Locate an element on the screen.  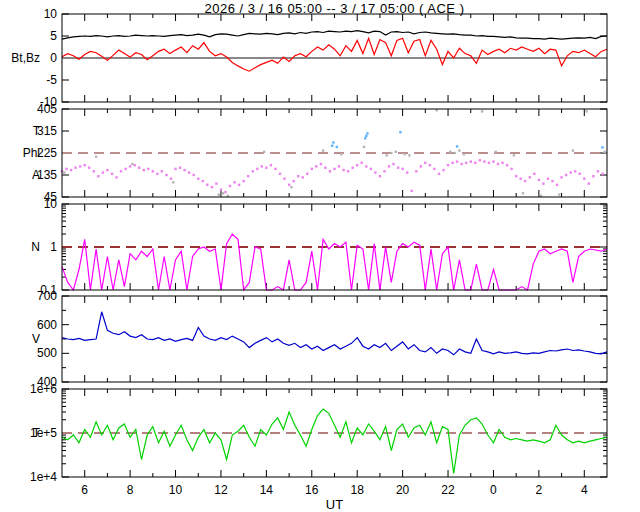
x-tick-label: 14 is located at coordinates (267, 490).